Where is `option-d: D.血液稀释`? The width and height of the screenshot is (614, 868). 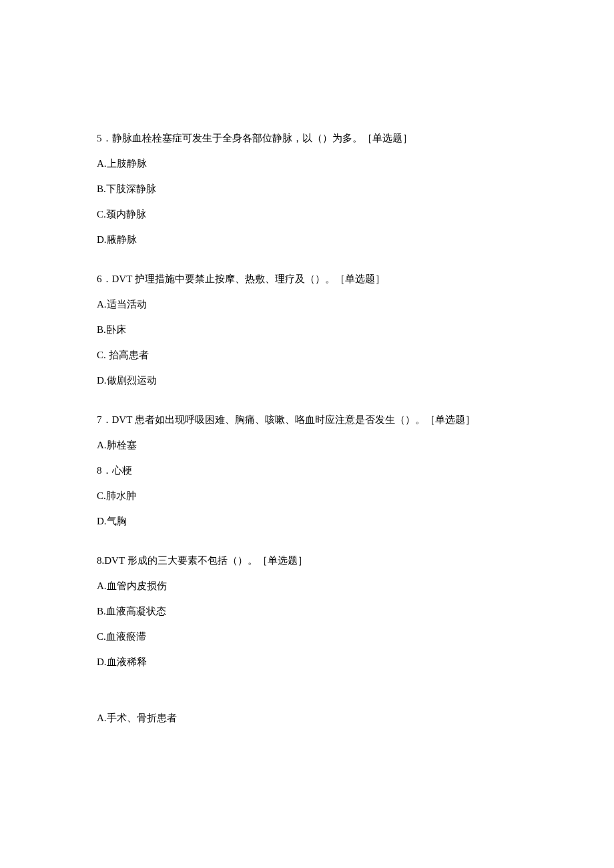
option-d: D.血液稀释 is located at coordinates (307, 662).